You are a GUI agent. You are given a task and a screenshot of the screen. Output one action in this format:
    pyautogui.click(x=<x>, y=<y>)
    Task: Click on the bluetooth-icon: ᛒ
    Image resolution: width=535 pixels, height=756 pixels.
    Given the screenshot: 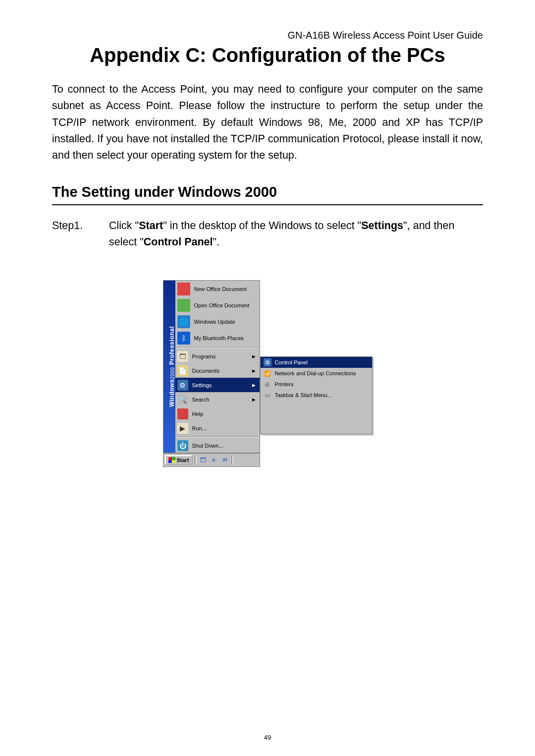 What is the action you would take?
    pyautogui.click(x=184, y=338)
    